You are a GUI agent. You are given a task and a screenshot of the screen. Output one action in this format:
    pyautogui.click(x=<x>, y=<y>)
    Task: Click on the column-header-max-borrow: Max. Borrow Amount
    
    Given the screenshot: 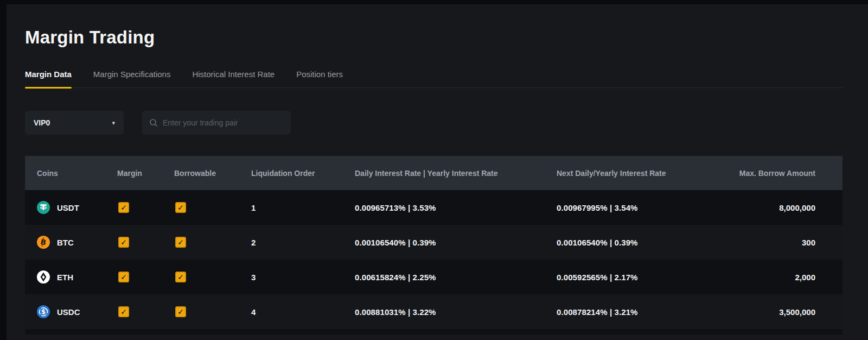 What is the action you would take?
    pyautogui.click(x=769, y=173)
    